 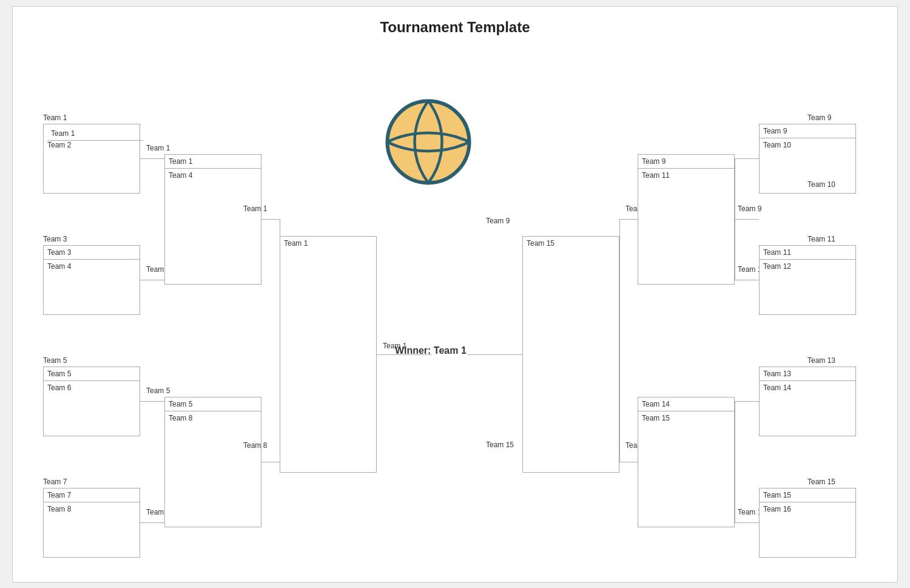 I want to click on rr3b-top: Team 15, so click(x=571, y=243).